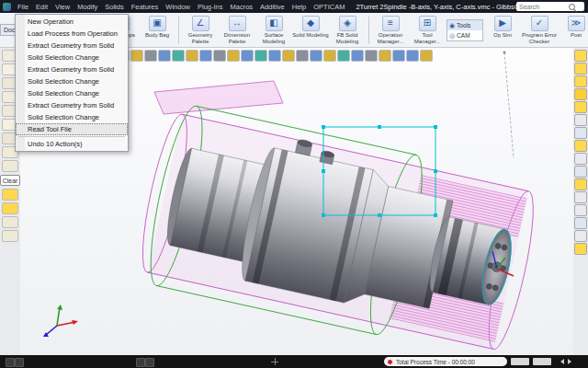 The height and width of the screenshot is (368, 588). Describe the element at coordinates (200, 29) in the screenshot. I see `toolbar-button-geometry-palette: ∠Geometry Palette` at that location.